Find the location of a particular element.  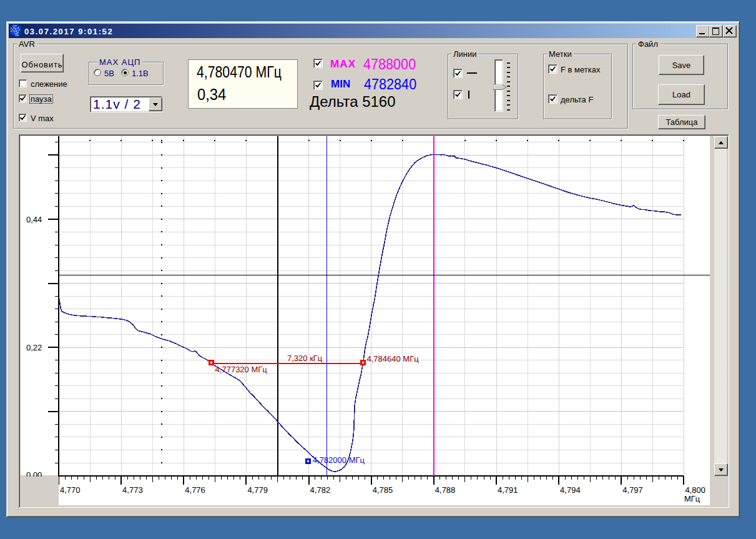

svg-text: 4,782000 МГц is located at coordinates (339, 460).